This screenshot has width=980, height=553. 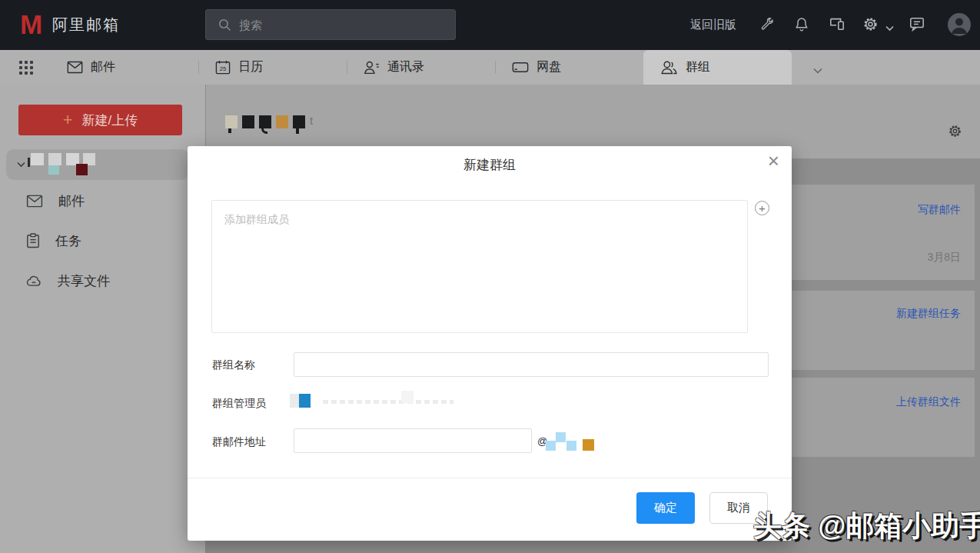 I want to click on group-name-input, so click(x=531, y=365).